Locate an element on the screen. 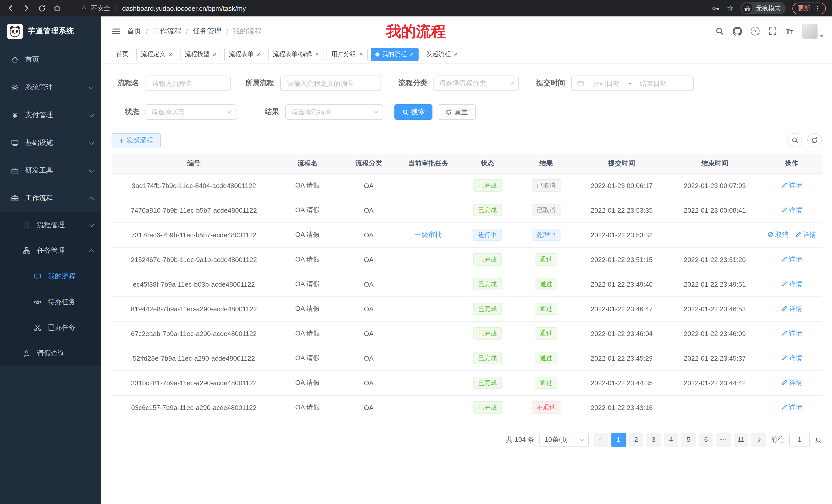 The height and width of the screenshot is (504, 832). browser-menu-icon: ⋮ is located at coordinates (817, 8).